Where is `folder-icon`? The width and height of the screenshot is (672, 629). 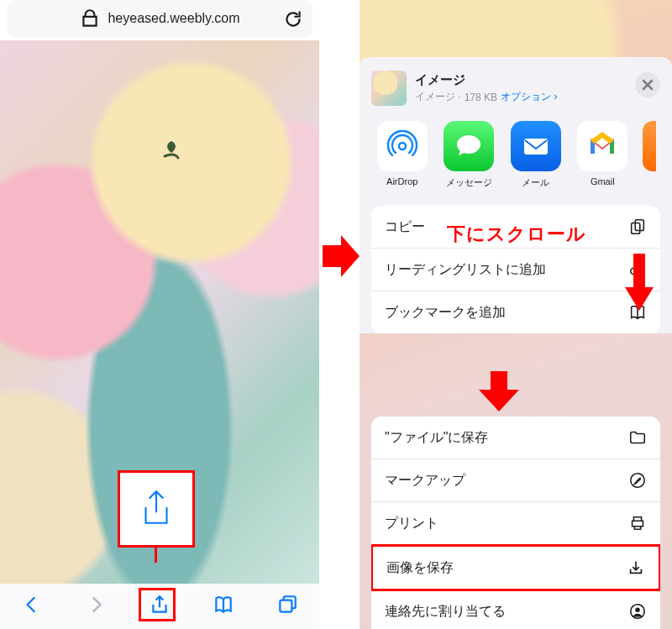 folder-icon is located at coordinates (638, 438).